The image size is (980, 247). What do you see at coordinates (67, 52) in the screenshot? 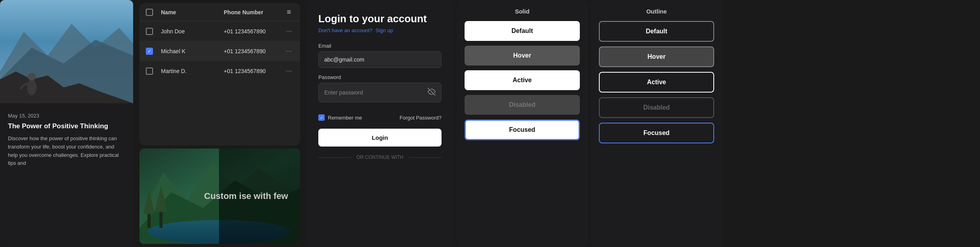
I see `blog-image` at bounding box center [67, 52].